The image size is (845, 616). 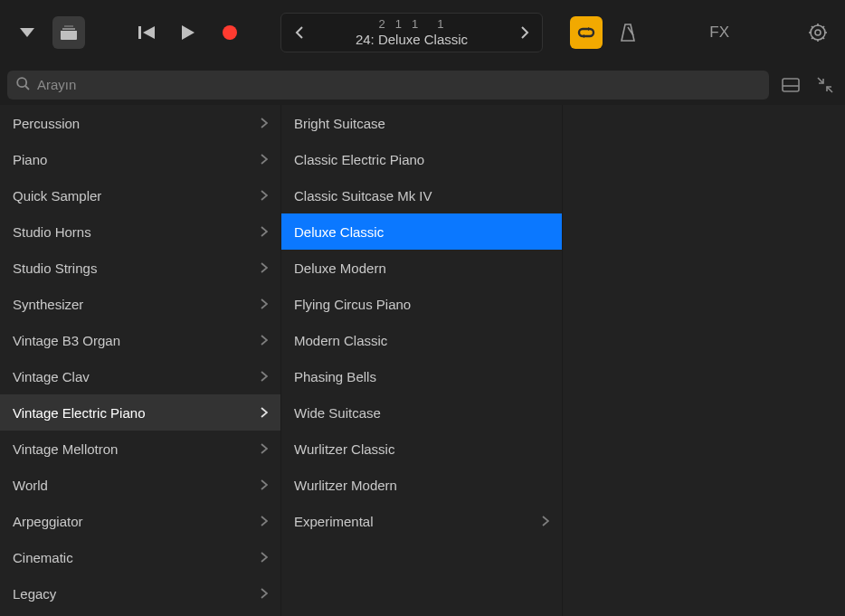 What do you see at coordinates (422, 376) in the screenshot?
I see `preset-row: Phasing Bells` at bounding box center [422, 376].